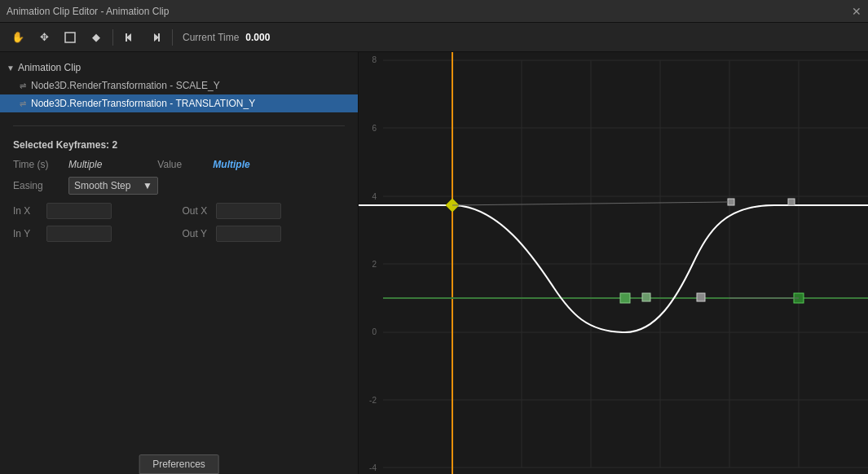  I want to click on easing-select: Smooth Step ▼, so click(113, 186).